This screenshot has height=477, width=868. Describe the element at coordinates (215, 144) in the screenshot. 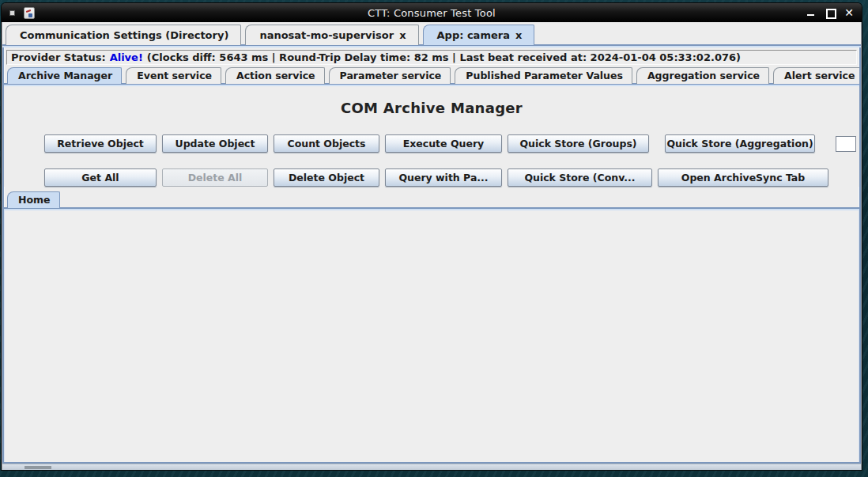

I see `update-object-button: Update Object` at that location.